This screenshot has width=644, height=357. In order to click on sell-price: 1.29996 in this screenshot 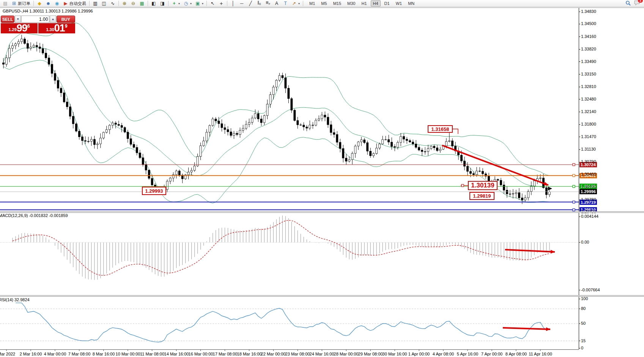, I will do `click(19, 28)`.